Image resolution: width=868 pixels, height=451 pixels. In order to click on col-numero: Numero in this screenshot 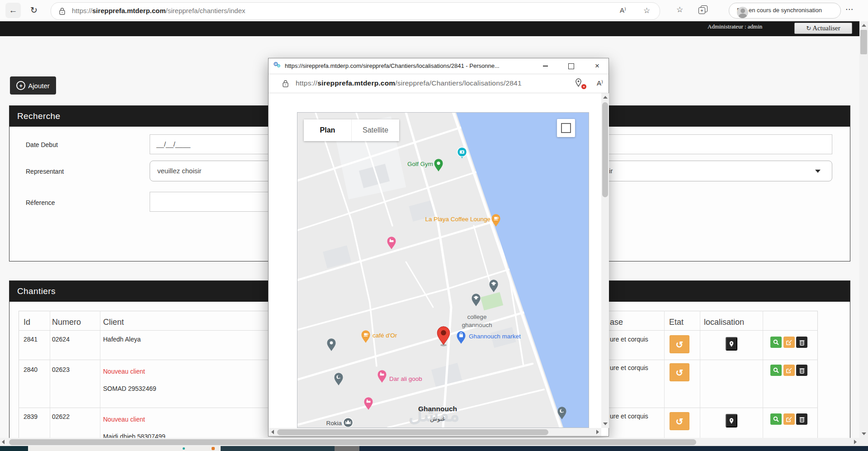, I will do `click(66, 322)`.